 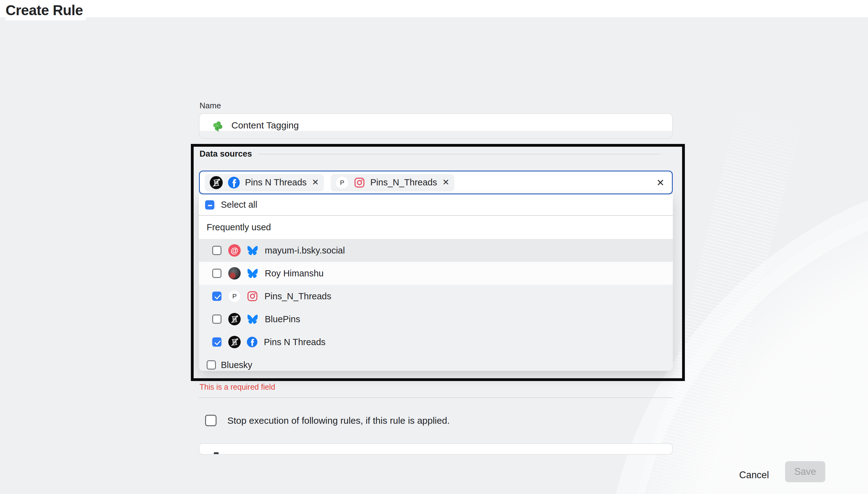 What do you see at coordinates (434, 9) in the screenshot?
I see `top-bar` at bounding box center [434, 9].